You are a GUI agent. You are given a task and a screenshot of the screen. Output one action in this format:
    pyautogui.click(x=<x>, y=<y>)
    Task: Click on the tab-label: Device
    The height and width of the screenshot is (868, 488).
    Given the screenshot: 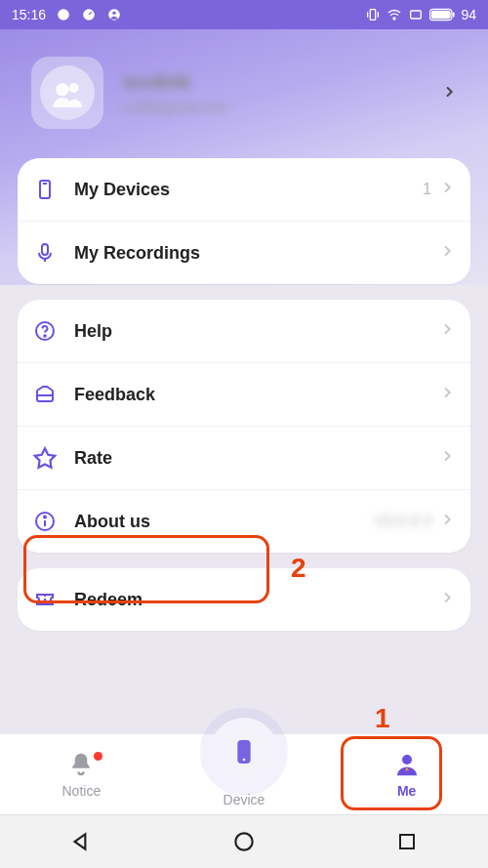 What is the action you would take?
    pyautogui.click(x=244, y=800)
    